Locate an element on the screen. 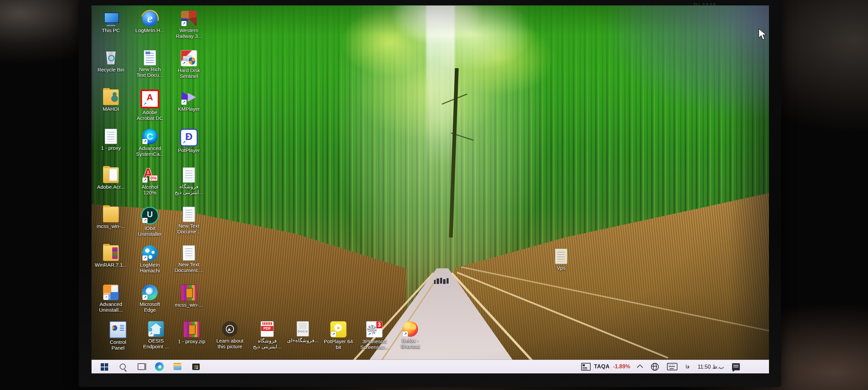  desktop-icon-label: PotPlayer is located at coordinates (189, 150).